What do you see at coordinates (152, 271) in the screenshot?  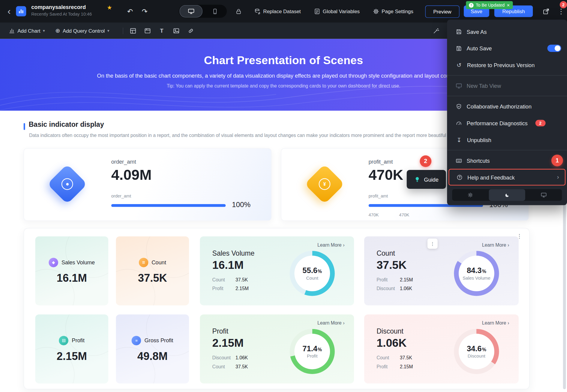 I see `metric-card-count: ≣ Count 37.5K` at bounding box center [152, 271].